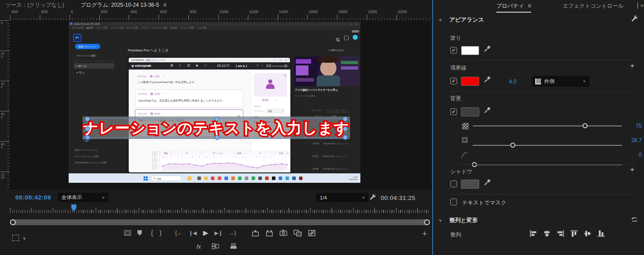 This screenshot has width=644, height=255. I want to click on handle-mid-right, so click(345, 129).